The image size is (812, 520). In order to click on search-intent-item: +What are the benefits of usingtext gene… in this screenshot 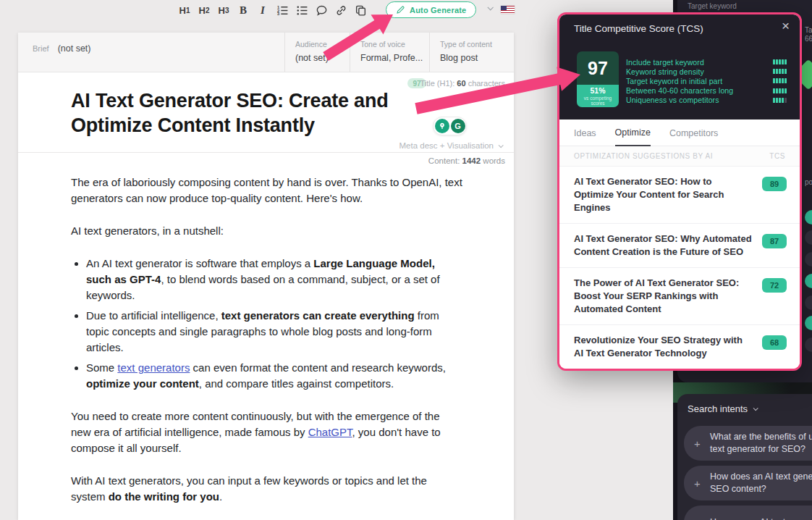, I will do `click(748, 443)`.